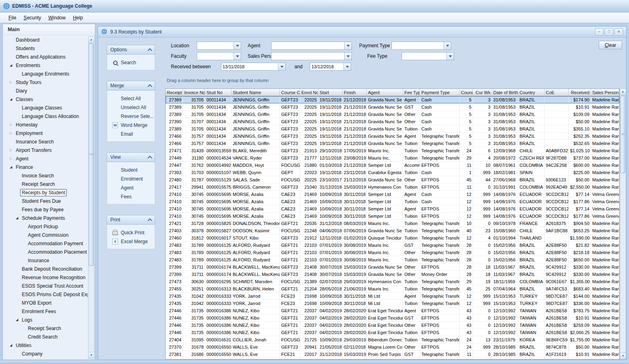 This screenshot has height=364, width=629. I want to click on column-header-receipt-no: Receipt No, so click(175, 93).